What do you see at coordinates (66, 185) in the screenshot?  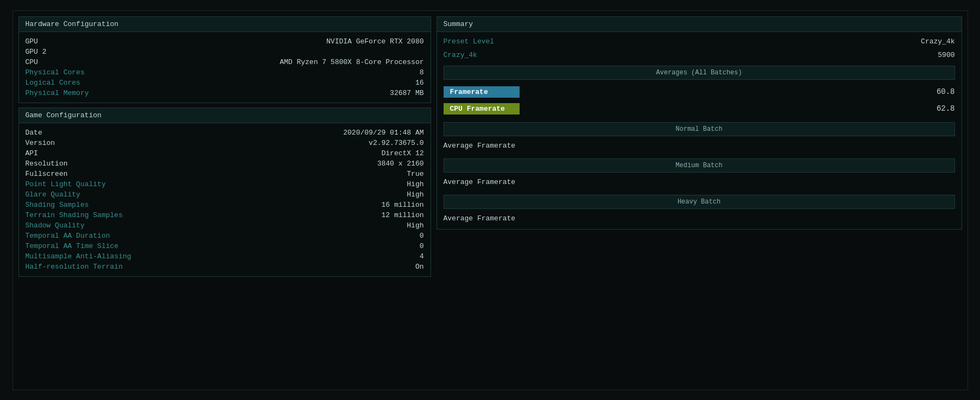 I see `point-light-quality-label: Point Light Quality` at bounding box center [66, 185].